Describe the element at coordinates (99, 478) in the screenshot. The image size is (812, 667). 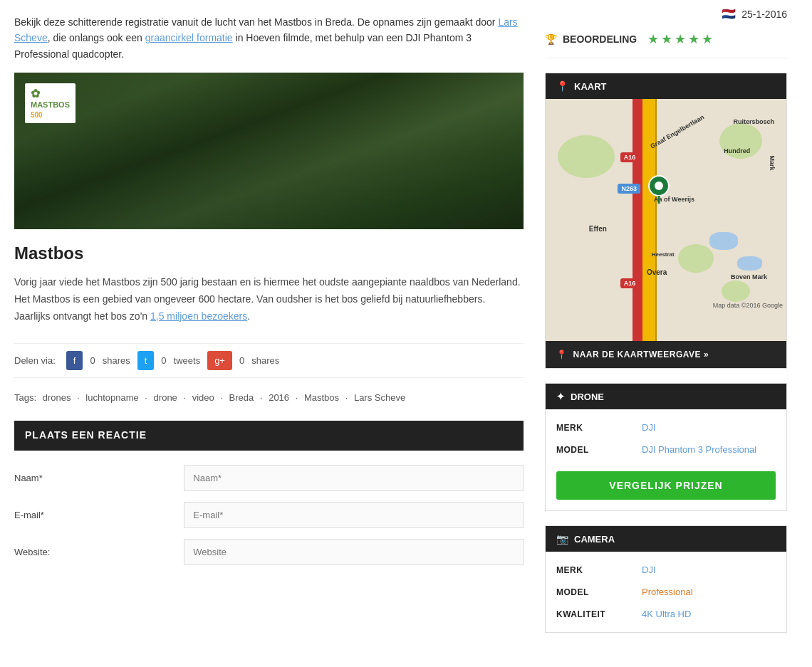
I see `name-label: Naam*` at that location.